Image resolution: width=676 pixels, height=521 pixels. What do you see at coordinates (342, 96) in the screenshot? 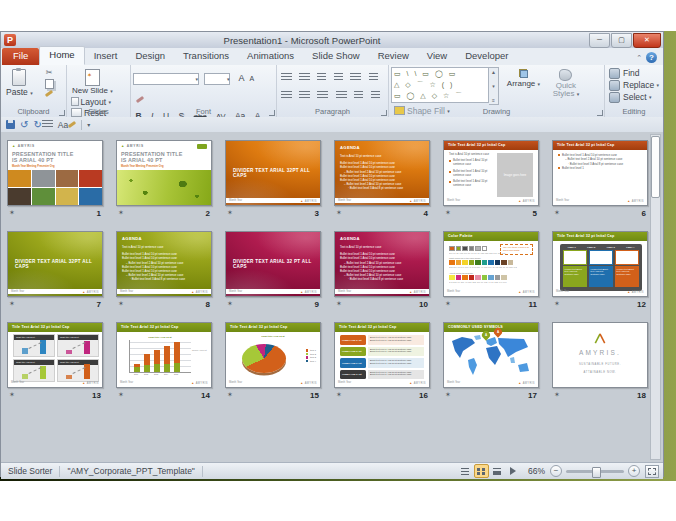
I see `justify-icon` at bounding box center [342, 96].